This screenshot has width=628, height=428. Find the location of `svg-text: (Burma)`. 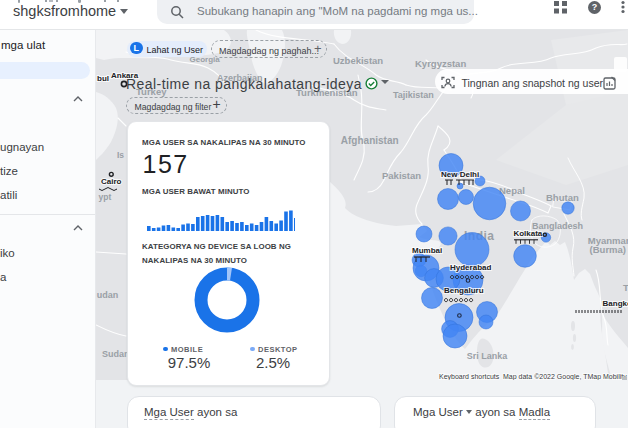

svg-text: (Burma) is located at coordinates (608, 250).